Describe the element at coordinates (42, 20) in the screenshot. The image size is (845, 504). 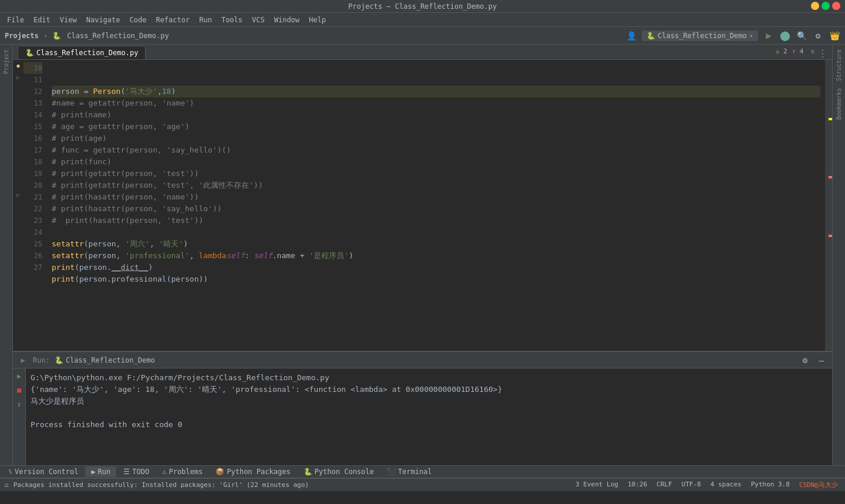
I see `menu-edit: Edit` at that location.